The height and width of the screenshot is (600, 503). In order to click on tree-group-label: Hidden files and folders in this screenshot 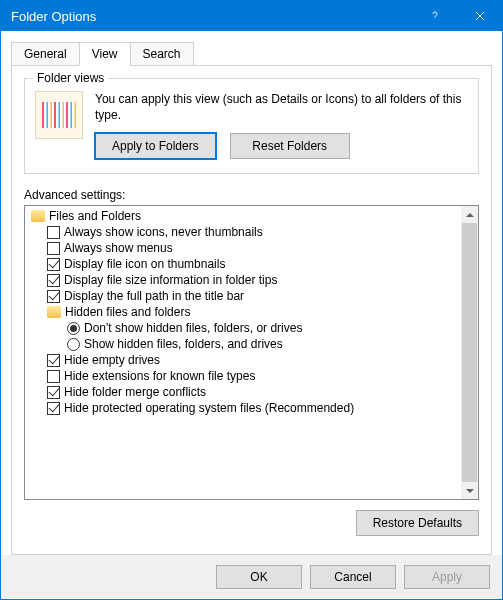, I will do `click(128, 312)`.